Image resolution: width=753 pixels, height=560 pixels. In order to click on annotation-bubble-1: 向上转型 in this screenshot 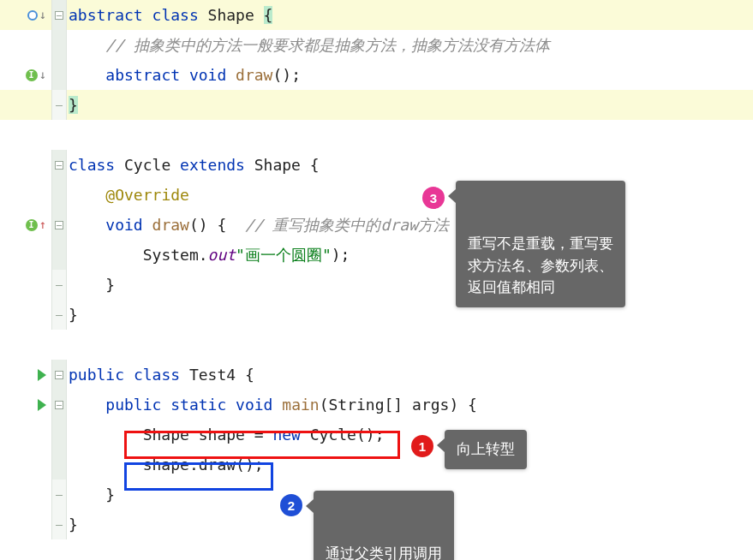, I will do `click(486, 450)`.